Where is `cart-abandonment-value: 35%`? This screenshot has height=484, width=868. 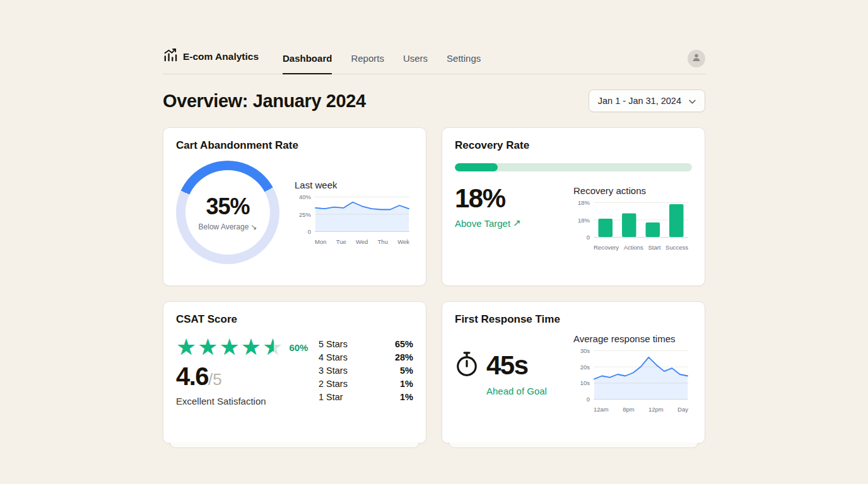 cart-abandonment-value: 35% is located at coordinates (227, 207).